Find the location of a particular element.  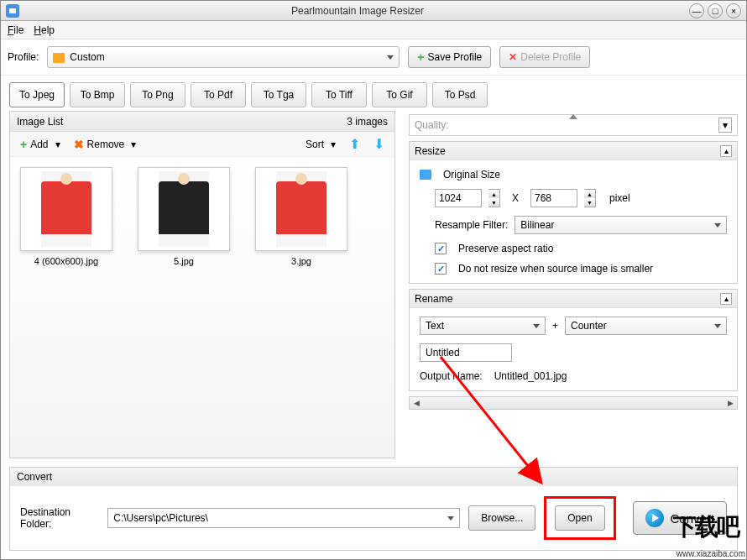

rename-mode1-select: Text is located at coordinates (483, 326).